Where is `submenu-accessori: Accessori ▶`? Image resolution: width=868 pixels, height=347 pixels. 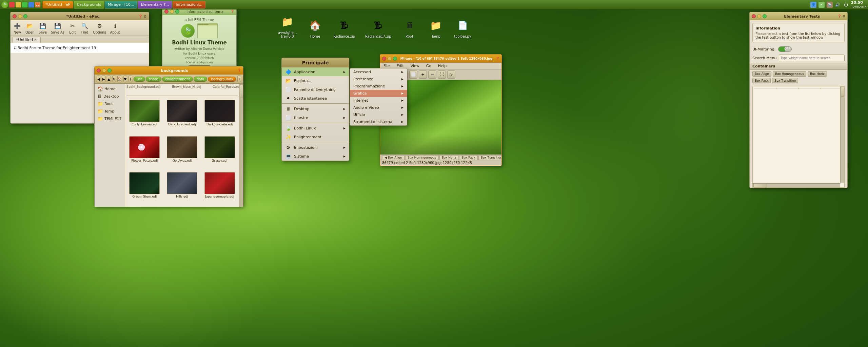
submenu-accessori: Accessori ▶ is located at coordinates (378, 72).